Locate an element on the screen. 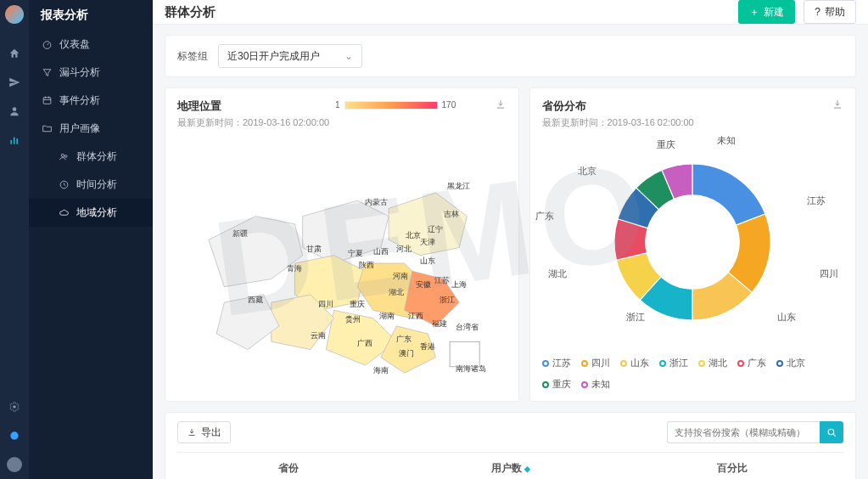  new-button-label: 新建 is located at coordinates (774, 12).